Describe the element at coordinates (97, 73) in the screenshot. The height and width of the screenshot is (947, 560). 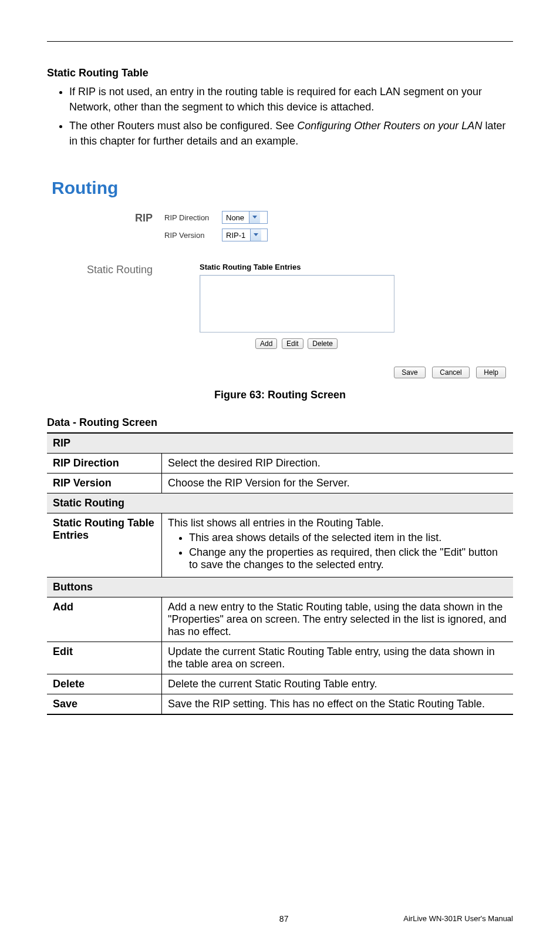
I see `intro-heading: Static Routing Table` at that location.